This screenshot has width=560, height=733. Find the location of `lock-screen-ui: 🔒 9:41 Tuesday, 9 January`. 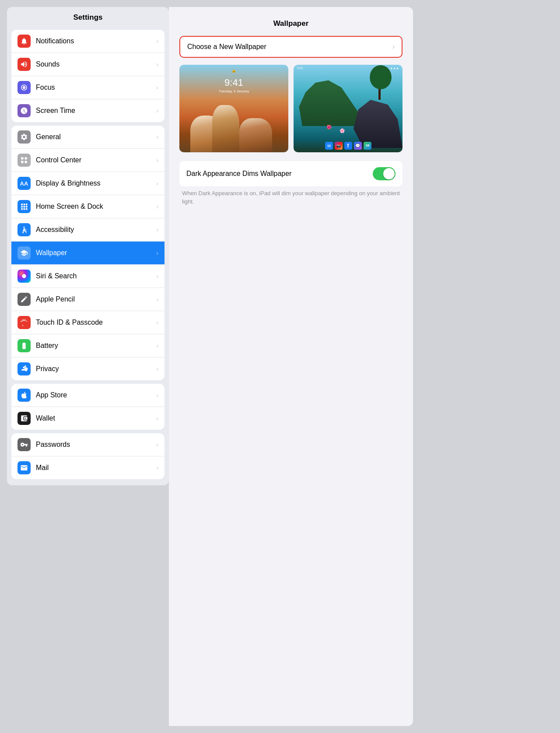

lock-screen-ui: 🔒 9:41 Tuesday, 9 January is located at coordinates (234, 79).